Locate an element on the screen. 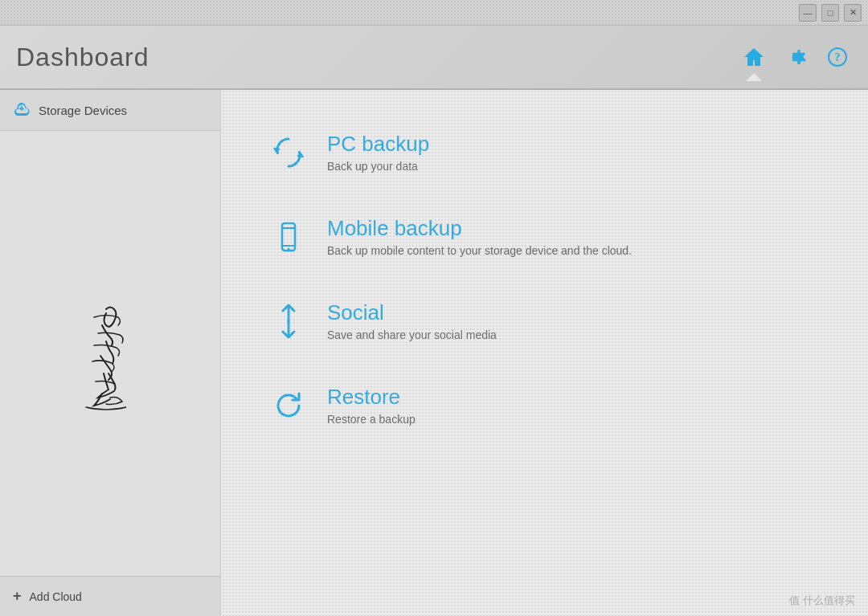 This screenshot has height=616, width=868. restore-icon is located at coordinates (289, 406).